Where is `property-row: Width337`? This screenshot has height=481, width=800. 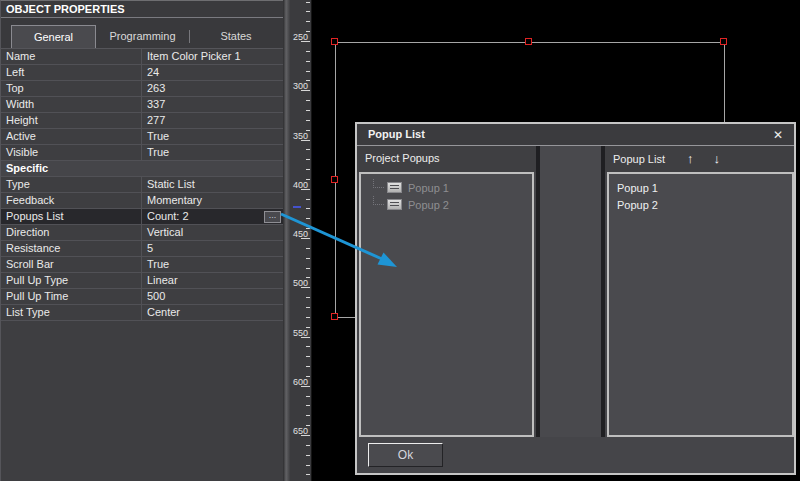 property-row: Width337 is located at coordinates (142, 105).